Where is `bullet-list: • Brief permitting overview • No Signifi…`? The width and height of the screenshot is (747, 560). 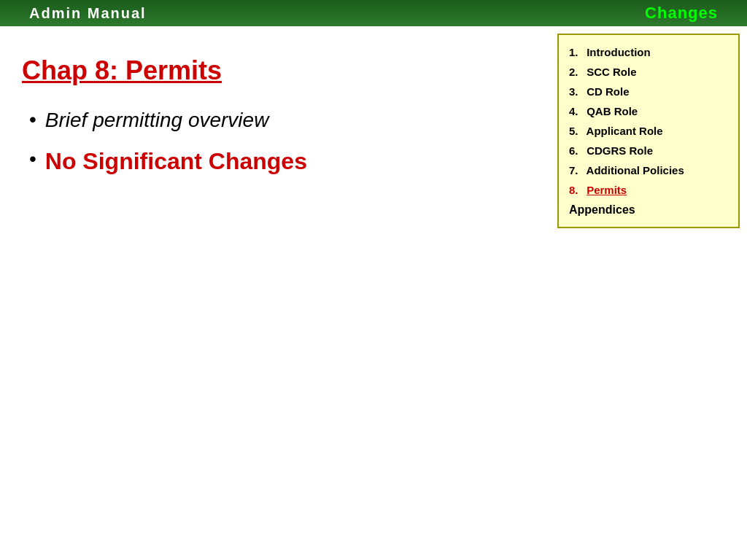
bullet-list: • Brief permitting overview • No Signifi… is located at coordinates (275, 141).